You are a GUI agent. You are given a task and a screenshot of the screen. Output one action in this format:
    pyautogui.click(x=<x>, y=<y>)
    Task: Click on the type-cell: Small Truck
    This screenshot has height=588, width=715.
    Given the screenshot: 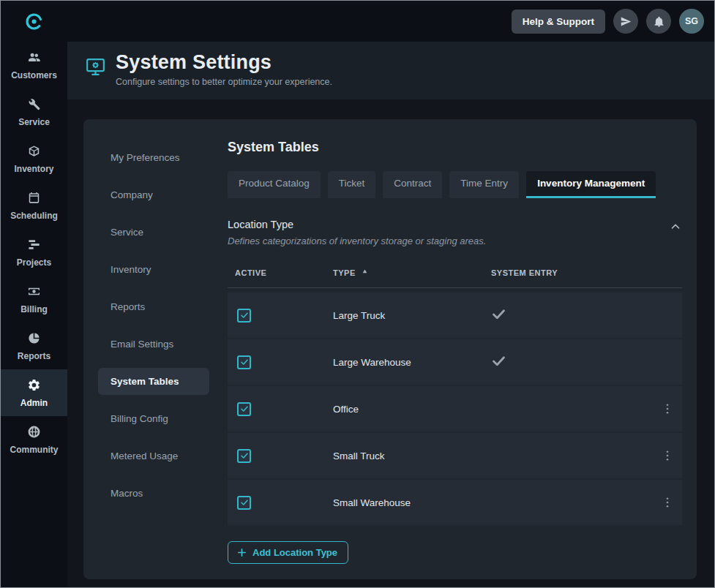 What is the action you would take?
    pyautogui.click(x=405, y=456)
    